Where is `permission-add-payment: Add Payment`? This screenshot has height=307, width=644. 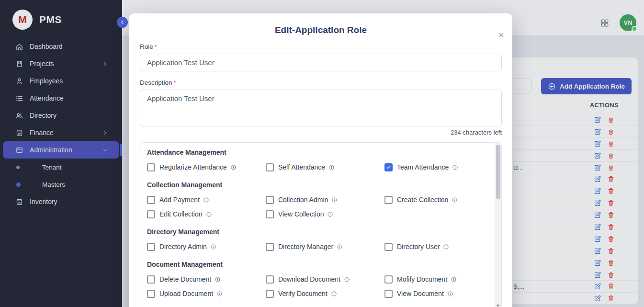 permission-add-payment: Add Payment is located at coordinates (206, 200).